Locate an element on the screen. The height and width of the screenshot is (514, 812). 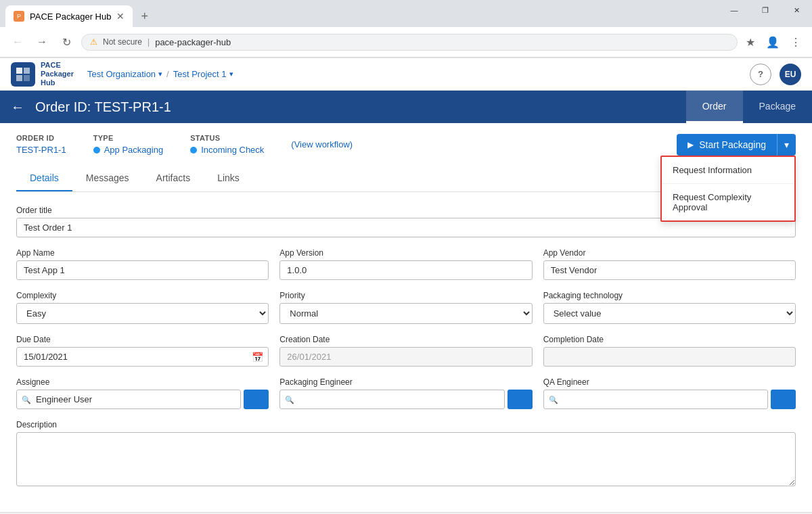
complexity-label: Complexity is located at coordinates (142, 296).